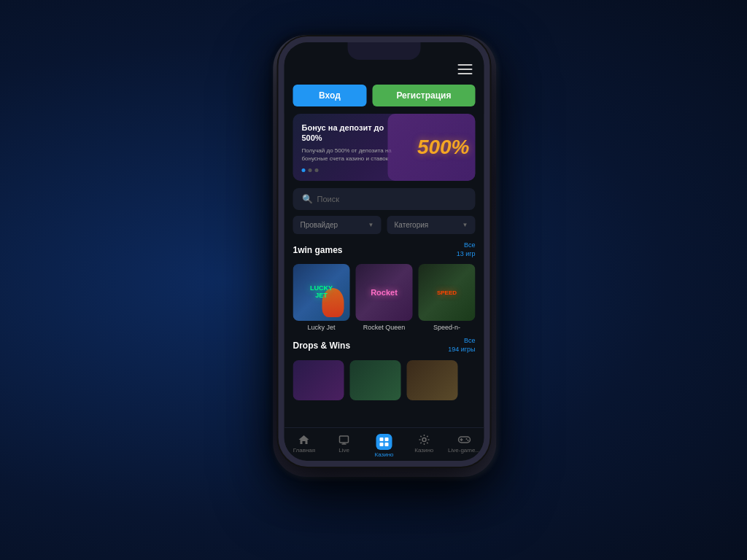  What do you see at coordinates (337, 225) in the screenshot?
I see `provider-filter: Провайдер ▼` at bounding box center [337, 225].